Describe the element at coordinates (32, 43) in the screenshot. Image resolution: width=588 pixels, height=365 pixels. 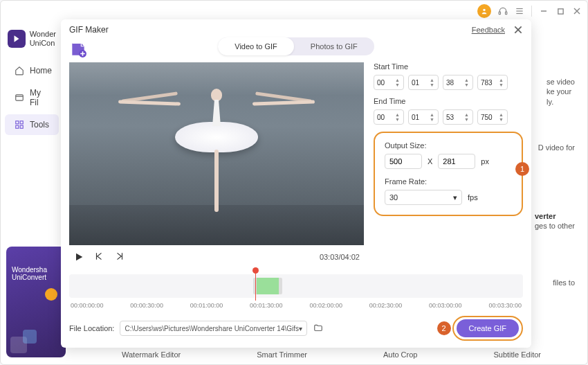
I see `app-logo: WonderUniCon` at that location.